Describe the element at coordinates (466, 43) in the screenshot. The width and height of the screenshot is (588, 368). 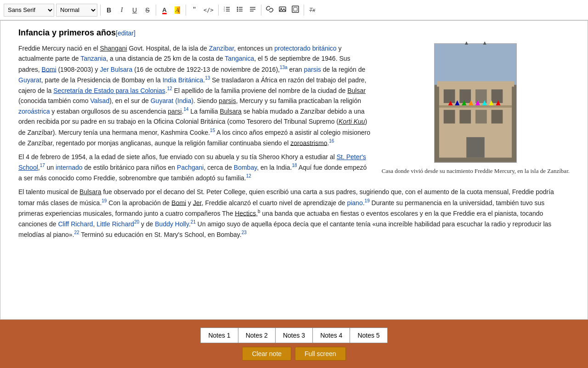
I see `left-arrow-icon: ▲` at that location.